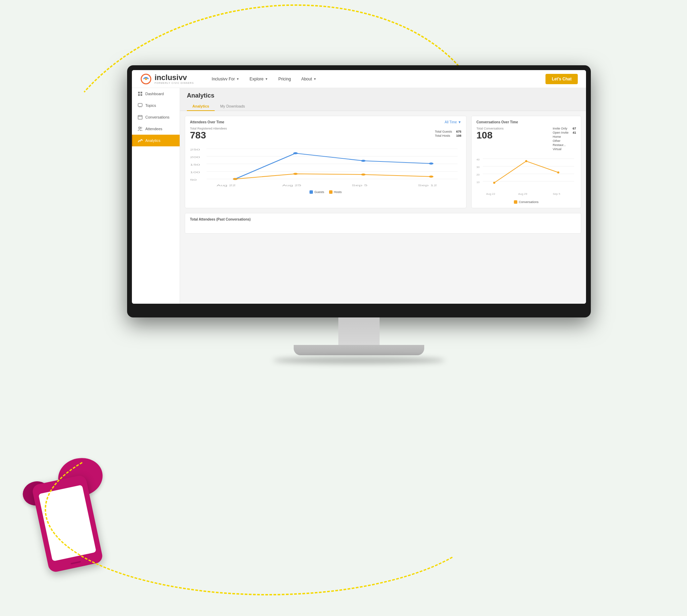  What do you see at coordinates (526, 122) in the screenshot?
I see `conversations-card-header: Conversations Over Time` at bounding box center [526, 122].